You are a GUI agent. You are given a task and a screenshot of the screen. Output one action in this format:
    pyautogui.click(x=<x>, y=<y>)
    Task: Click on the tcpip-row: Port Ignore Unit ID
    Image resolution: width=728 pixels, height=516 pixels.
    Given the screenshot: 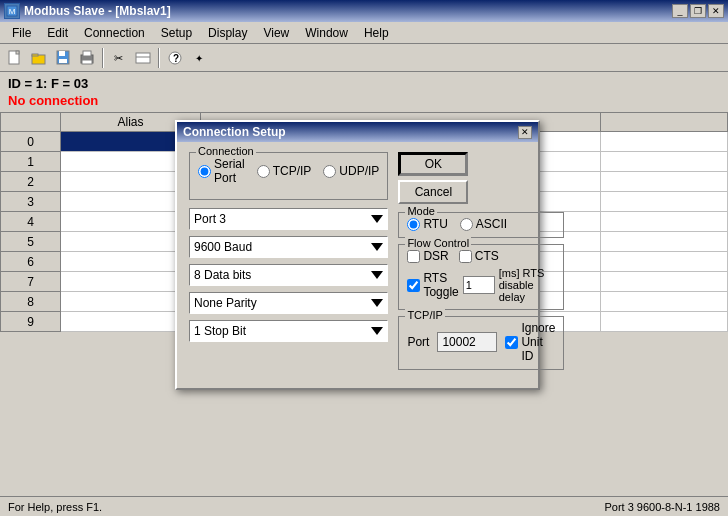 What is the action you would take?
    pyautogui.click(x=481, y=342)
    